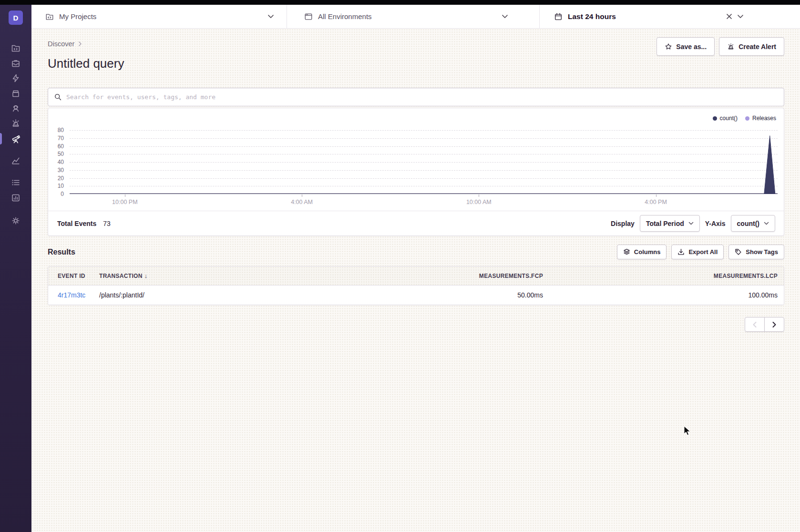 This screenshot has width=800, height=532. What do you see at coordinates (416, 64) in the screenshot?
I see `page-title: Untitled query` at bounding box center [416, 64].